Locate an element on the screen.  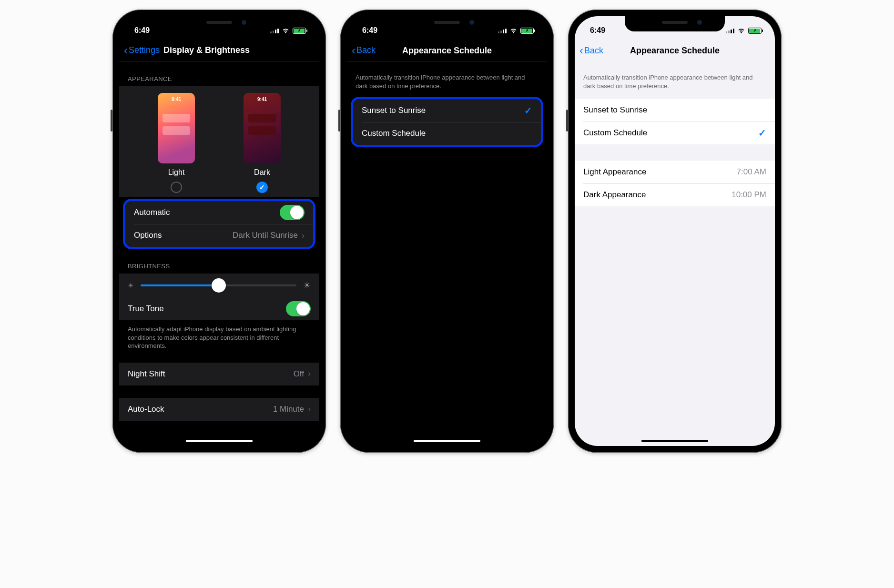
dark-label: Dark is located at coordinates (262, 172).